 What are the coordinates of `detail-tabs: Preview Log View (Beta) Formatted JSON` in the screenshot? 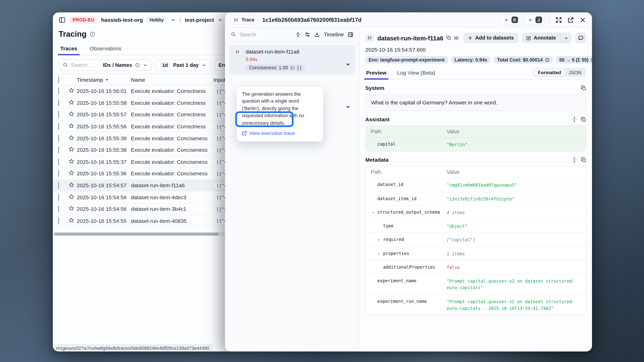 It's located at (476, 74).